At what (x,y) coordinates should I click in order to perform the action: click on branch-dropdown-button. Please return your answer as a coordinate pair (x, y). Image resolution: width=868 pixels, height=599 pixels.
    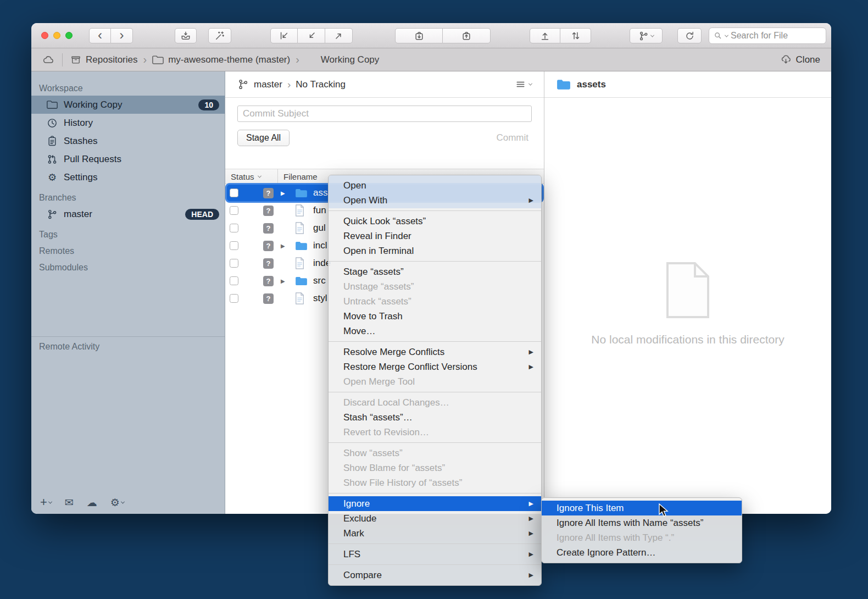
    Looking at the image, I should click on (646, 36).